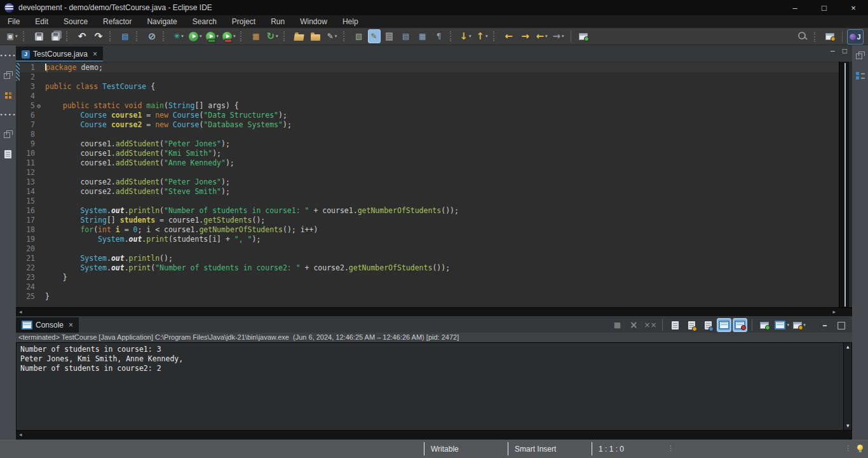 Image resolution: width=868 pixels, height=458 pixels. What do you see at coordinates (427, 144) in the screenshot?
I see `code-line-9: 9 course1.addStudent("Peter Jones");` at bounding box center [427, 144].